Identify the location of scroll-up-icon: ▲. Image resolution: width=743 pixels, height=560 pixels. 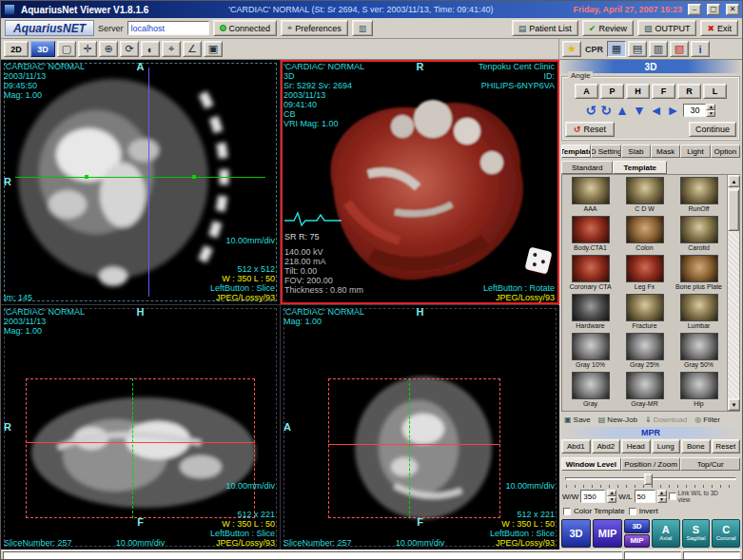
(734, 181).